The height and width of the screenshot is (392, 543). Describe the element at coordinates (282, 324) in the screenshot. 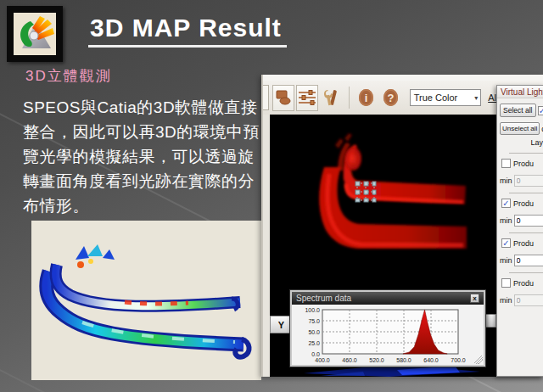

I see `y-axis-ruler: Y` at that location.